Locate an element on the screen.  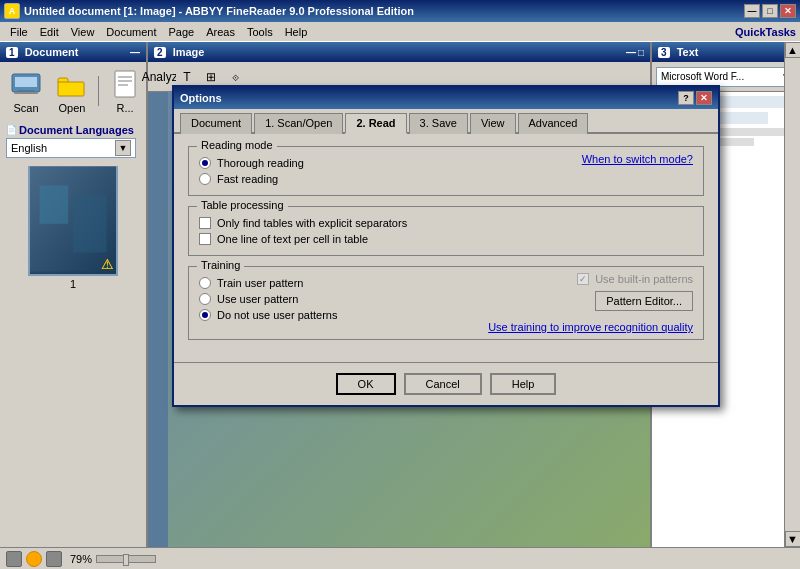
cancel-button: Cancel is located at coordinates (443, 384).